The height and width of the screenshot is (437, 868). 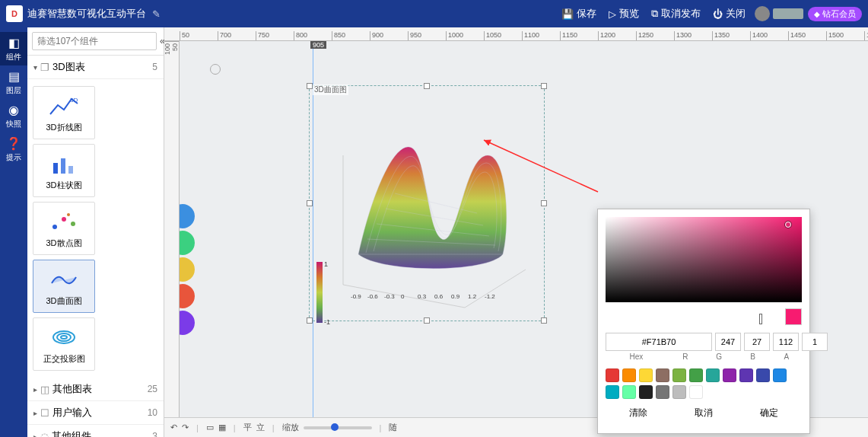 I want to click on ruler-horizontal: 5070075080085090095010001050110011501200…, so click(x=516, y=34).